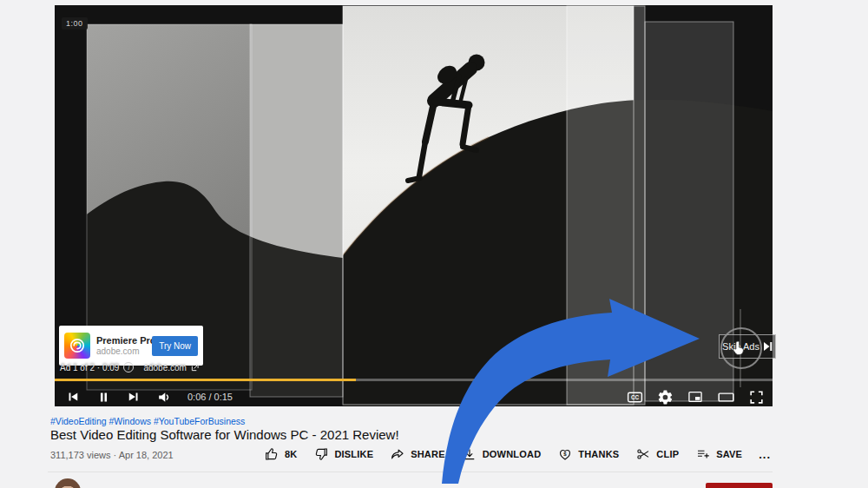 The height and width of the screenshot is (488, 868). What do you see at coordinates (354, 454) in the screenshot?
I see `dislike-label: DISLIKE` at bounding box center [354, 454].